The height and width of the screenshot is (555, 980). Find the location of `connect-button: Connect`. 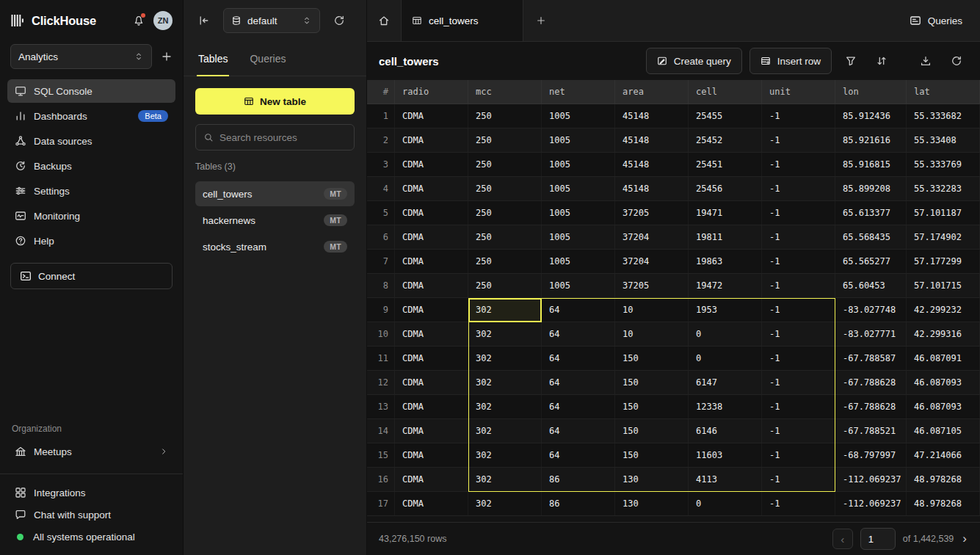

connect-button: Connect is located at coordinates (91, 276).